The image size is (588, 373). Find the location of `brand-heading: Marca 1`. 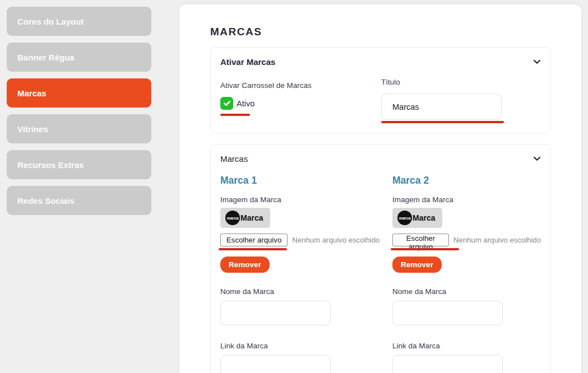

brand-heading: Marca 1 is located at coordinates (239, 180).